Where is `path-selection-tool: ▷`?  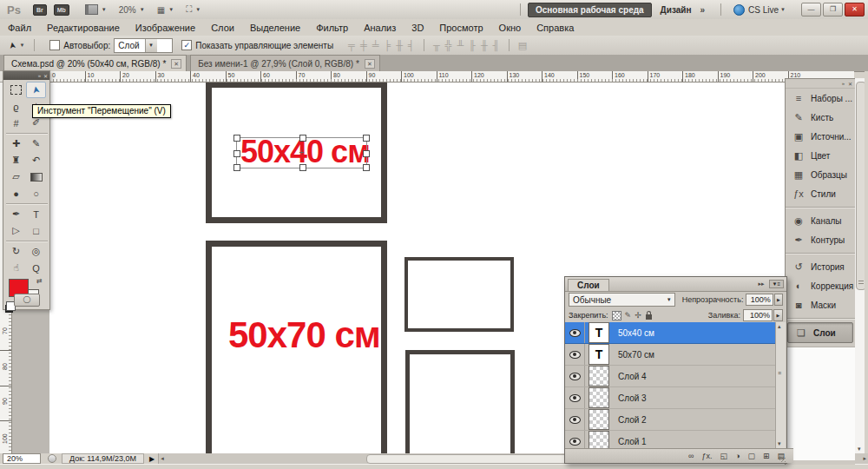
path-selection-tool: ▷ is located at coordinates (16, 231).